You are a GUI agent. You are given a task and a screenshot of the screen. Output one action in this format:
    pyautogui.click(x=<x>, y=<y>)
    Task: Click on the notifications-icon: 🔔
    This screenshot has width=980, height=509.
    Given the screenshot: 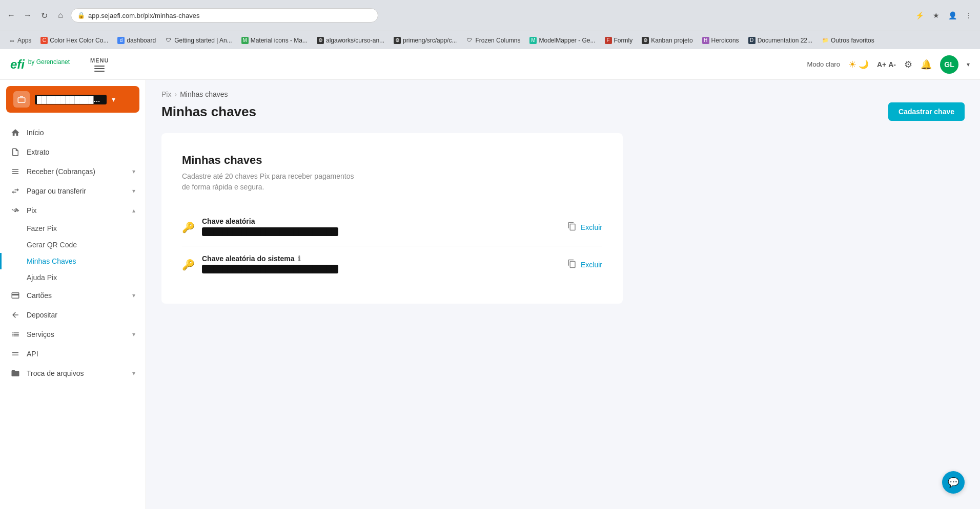 What is the action you would take?
    pyautogui.click(x=926, y=65)
    